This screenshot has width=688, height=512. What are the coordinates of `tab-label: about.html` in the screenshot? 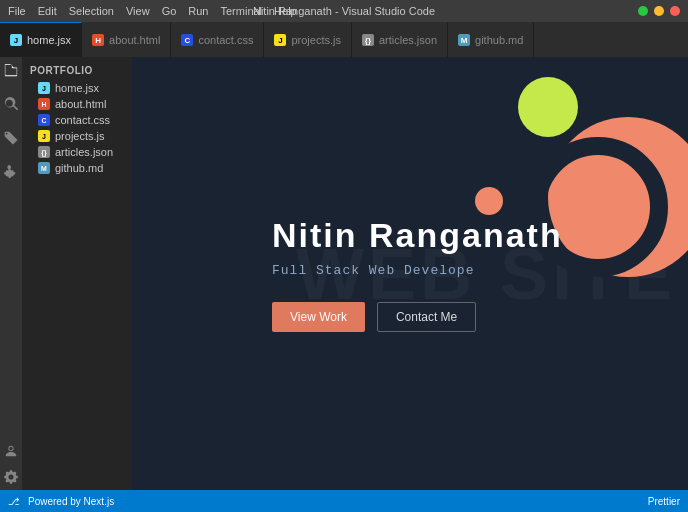 It's located at (134, 40).